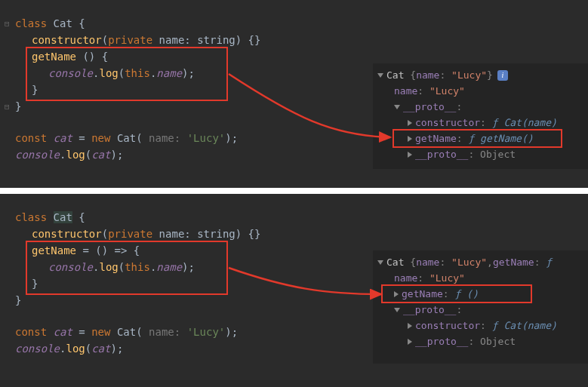 The height and width of the screenshot is (387, 588). I want to click on code-line: getName () {, so click(189, 57).